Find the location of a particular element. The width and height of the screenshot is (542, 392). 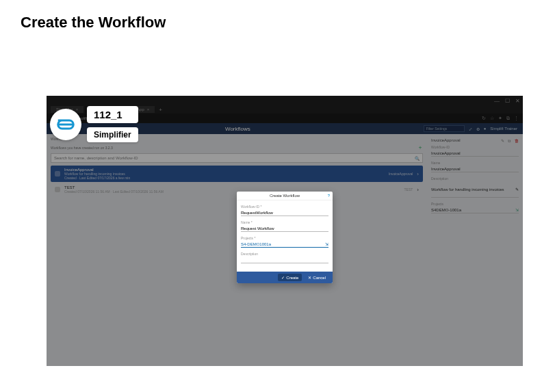

dialog-footer: ✓ Create ✕ Cancel is located at coordinates (285, 278).